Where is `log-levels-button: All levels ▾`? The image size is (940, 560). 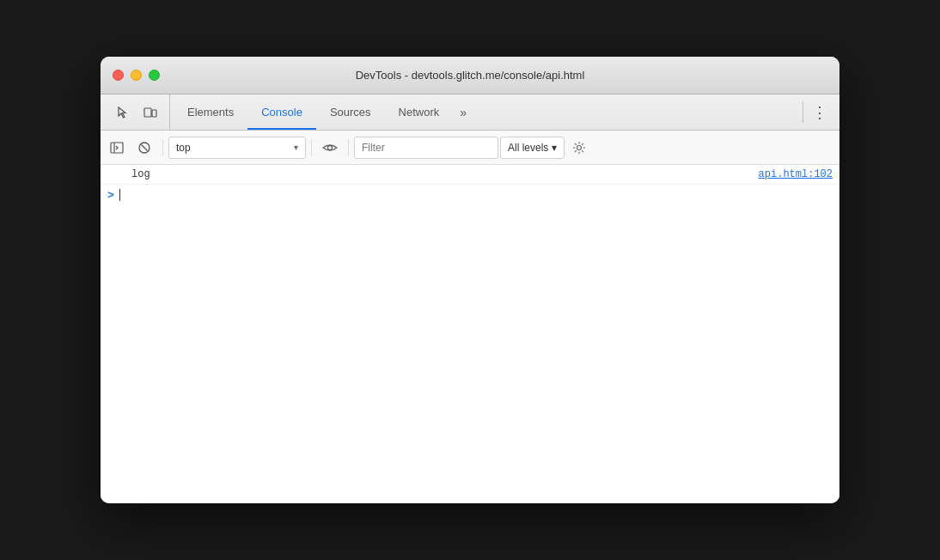
log-levels-button: All levels ▾ is located at coordinates (533, 148).